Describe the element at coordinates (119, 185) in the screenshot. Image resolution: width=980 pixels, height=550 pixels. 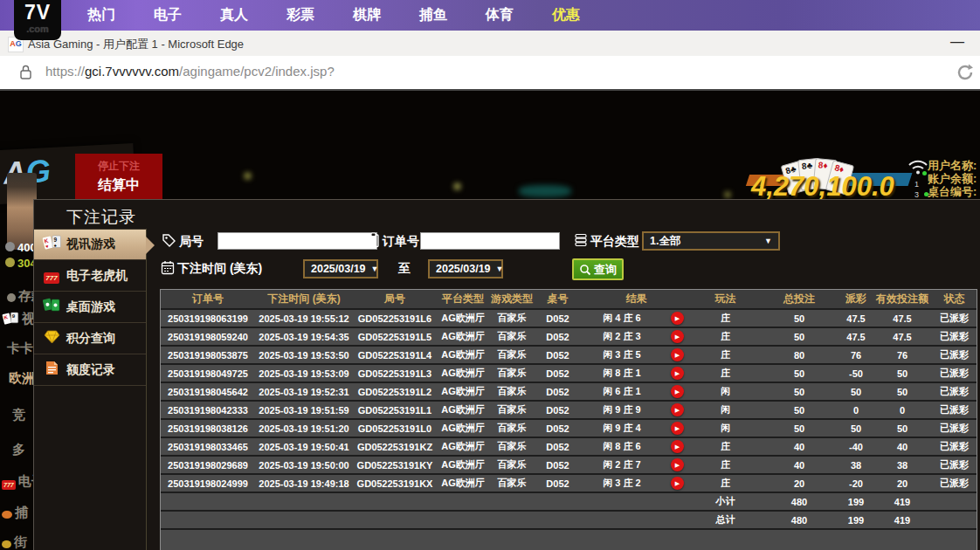
I see `settling-text: 结算中` at that location.